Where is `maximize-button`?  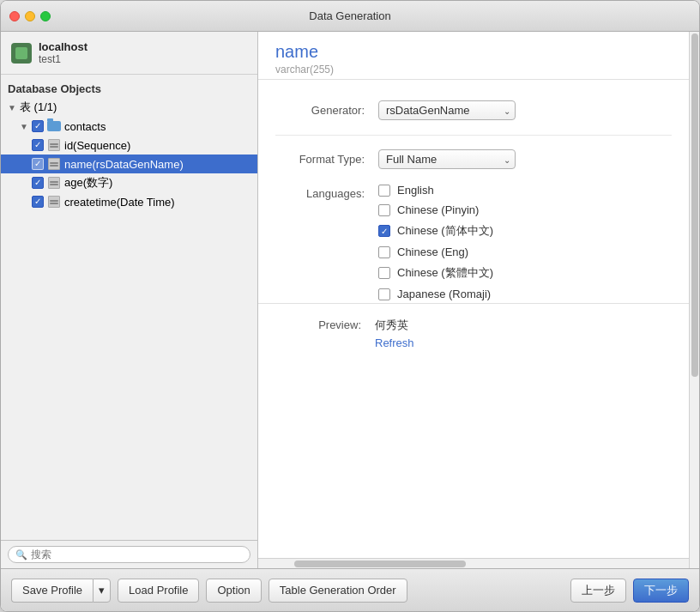
maximize-button is located at coordinates (45, 16).